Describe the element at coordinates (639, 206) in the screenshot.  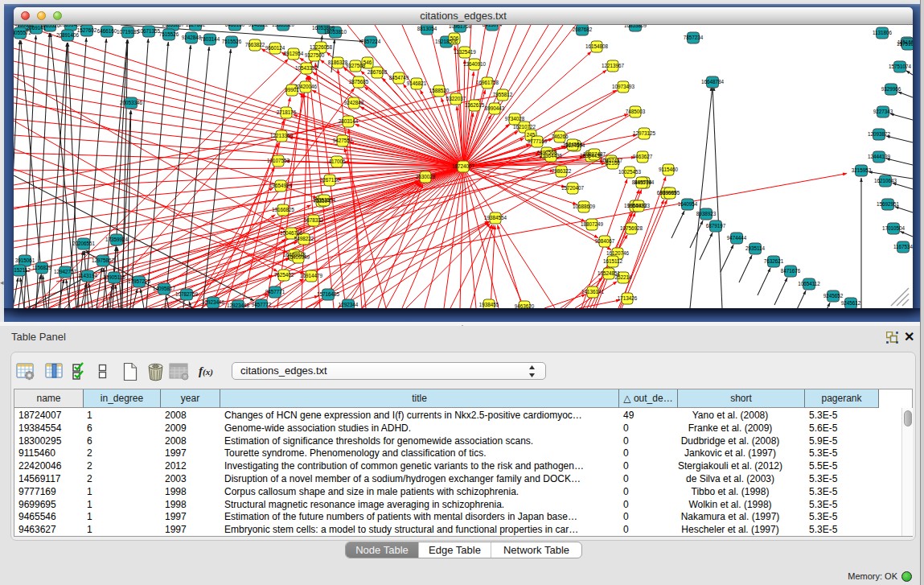
I see `svg-text: 19654923` at that location.